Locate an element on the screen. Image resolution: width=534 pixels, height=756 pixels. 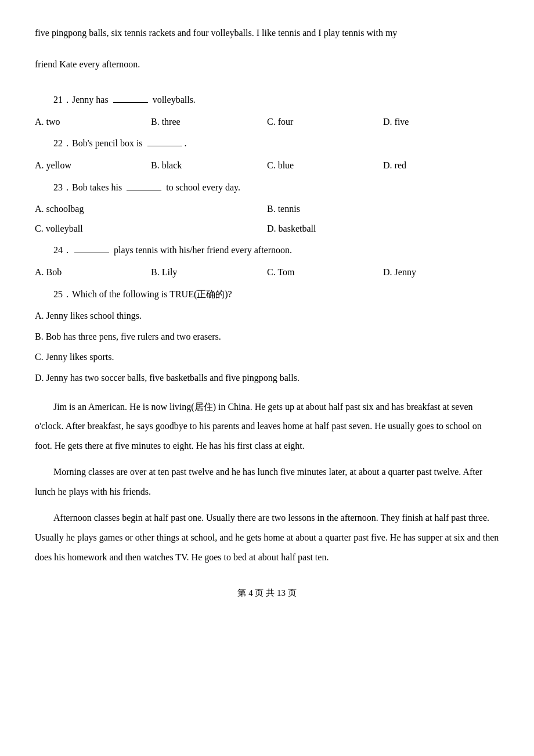
q24-optA: A. Bob is located at coordinates (93, 272).